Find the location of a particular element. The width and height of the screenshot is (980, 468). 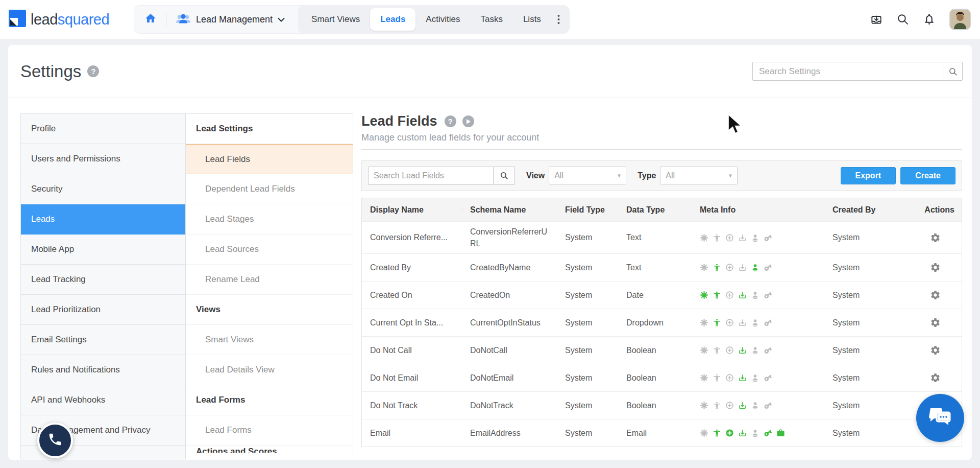

menu-item-lead-stages: Lead Stages is located at coordinates (270, 220).